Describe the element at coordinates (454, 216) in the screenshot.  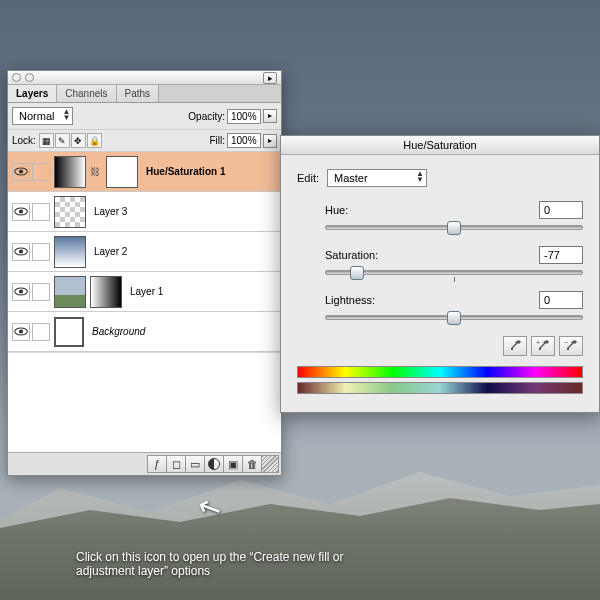
I see `hue-slider-block: Hue: 0` at that location.